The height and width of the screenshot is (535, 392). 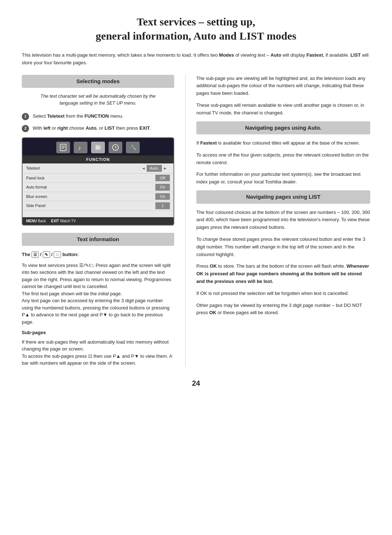 I want to click on button-para2: The first text page shown will be the in…, so click(x=98, y=294).